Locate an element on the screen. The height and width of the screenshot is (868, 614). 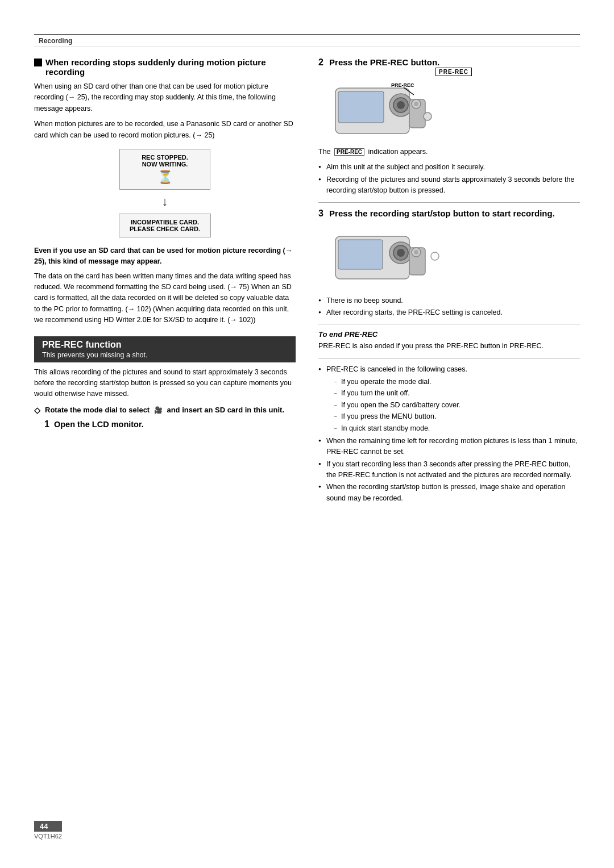
diagram-box1-line2: NOW WRITING. is located at coordinates (165, 164).